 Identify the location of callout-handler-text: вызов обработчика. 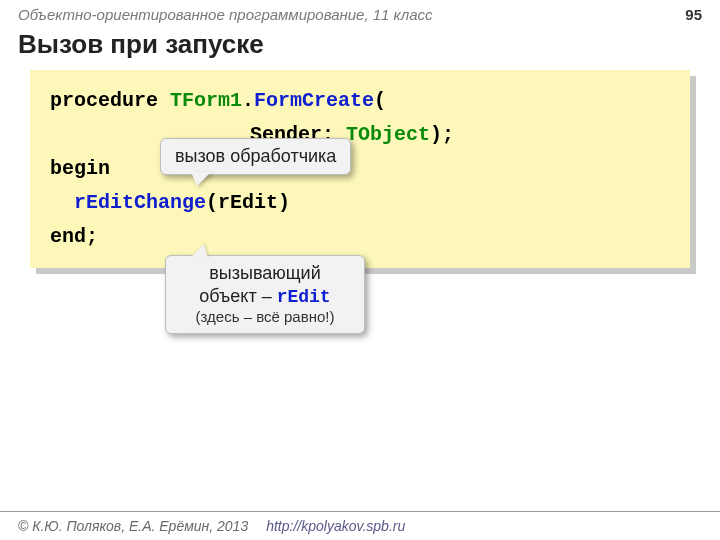
(256, 156).